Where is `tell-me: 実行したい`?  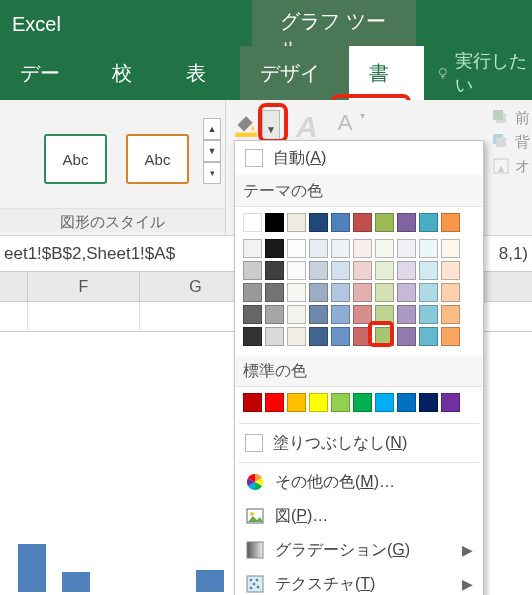
tell-me: 実行したい is located at coordinates (478, 73).